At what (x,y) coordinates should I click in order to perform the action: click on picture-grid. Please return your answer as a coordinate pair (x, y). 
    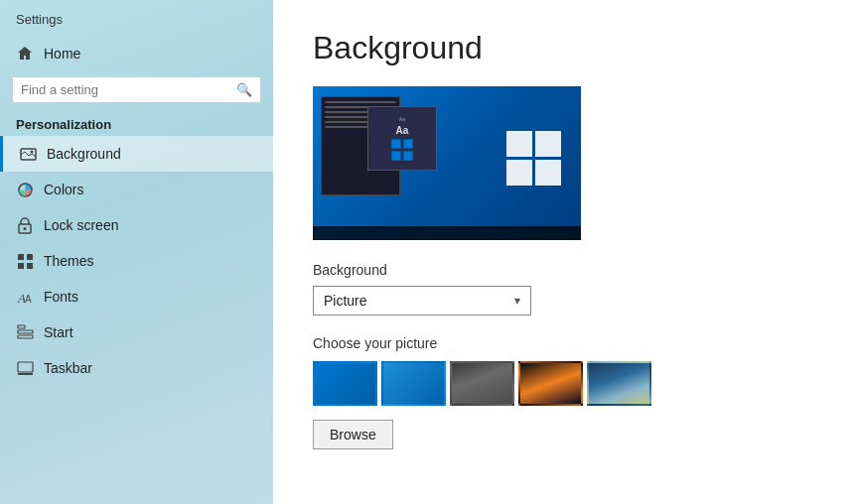
    Looking at the image, I should click on (564, 383).